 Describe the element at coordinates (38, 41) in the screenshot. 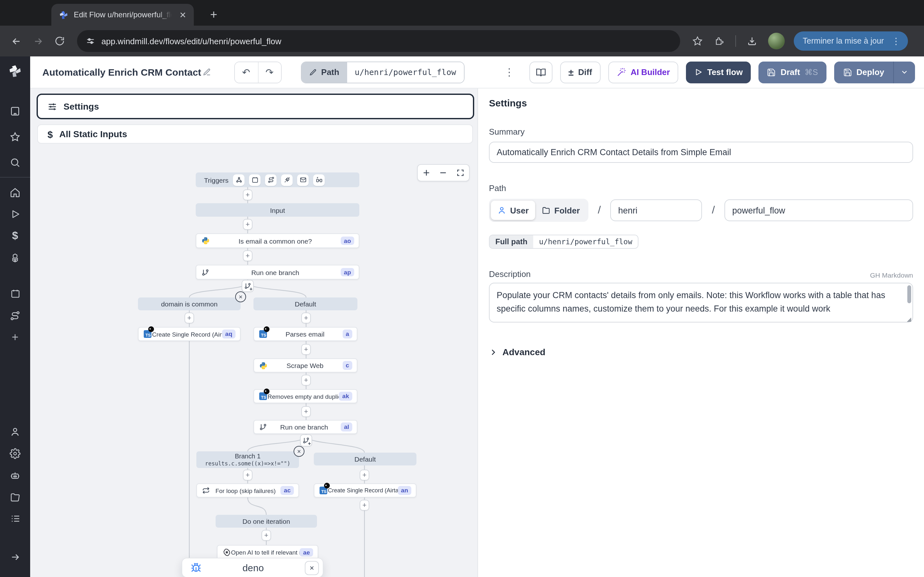

I see `forward-icon` at that location.